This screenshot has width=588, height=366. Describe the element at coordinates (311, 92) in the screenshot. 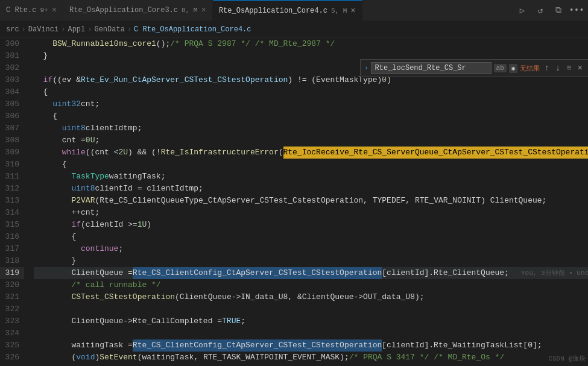

I see `code-line-304: {` at that location.